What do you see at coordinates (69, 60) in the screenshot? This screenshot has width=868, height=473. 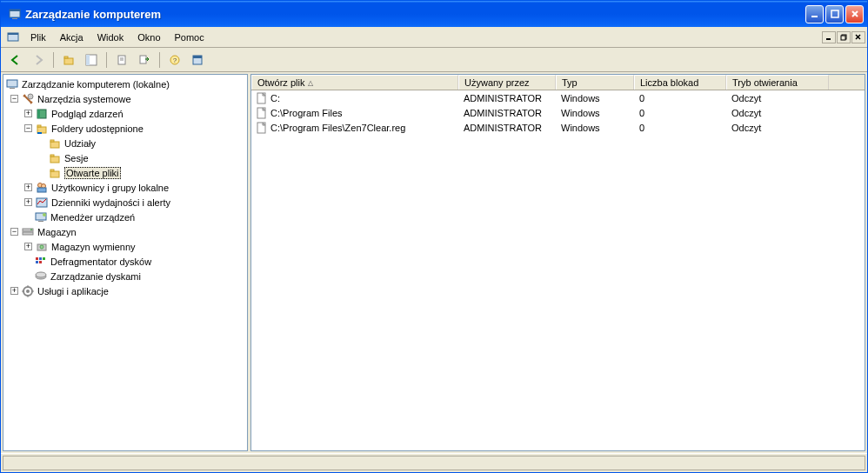 I see `up-folder-button` at bounding box center [69, 60].